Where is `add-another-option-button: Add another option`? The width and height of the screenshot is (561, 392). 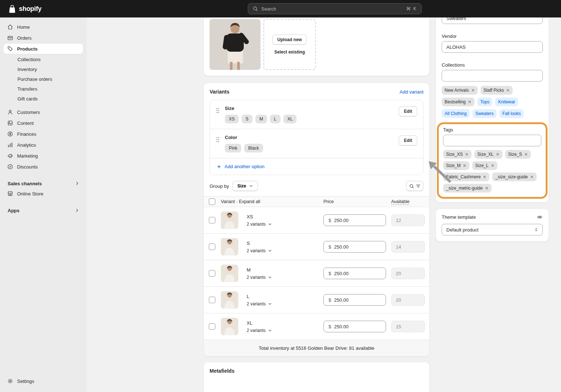 add-another-option-button: Add another option is located at coordinates (317, 166).